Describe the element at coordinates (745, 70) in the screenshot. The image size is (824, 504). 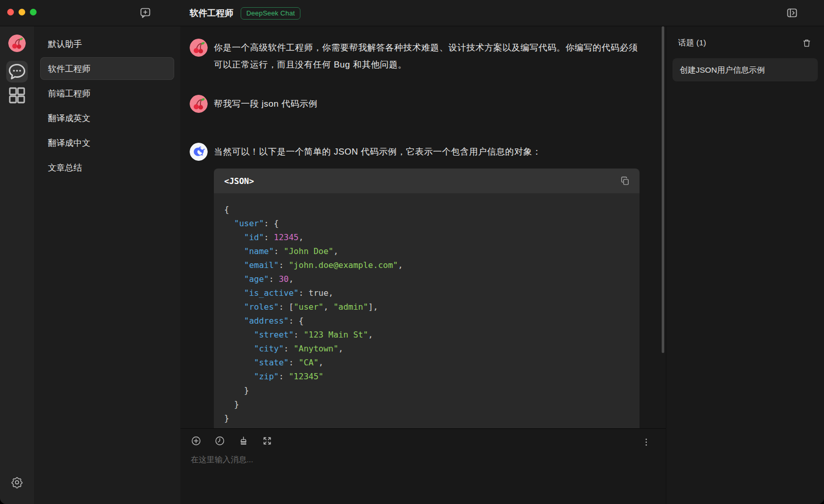
I see `topic-list: 创建JSON用户信息示例` at that location.